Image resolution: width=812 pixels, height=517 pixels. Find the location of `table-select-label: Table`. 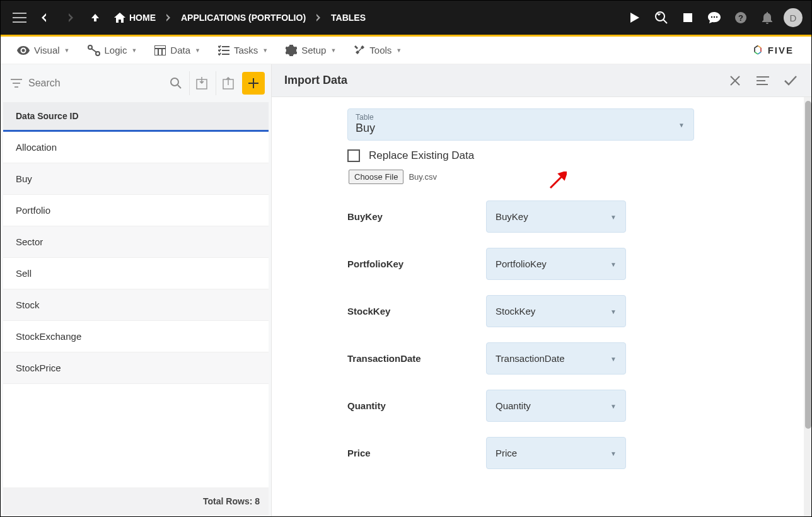

table-select-label: Table is located at coordinates (521, 117).